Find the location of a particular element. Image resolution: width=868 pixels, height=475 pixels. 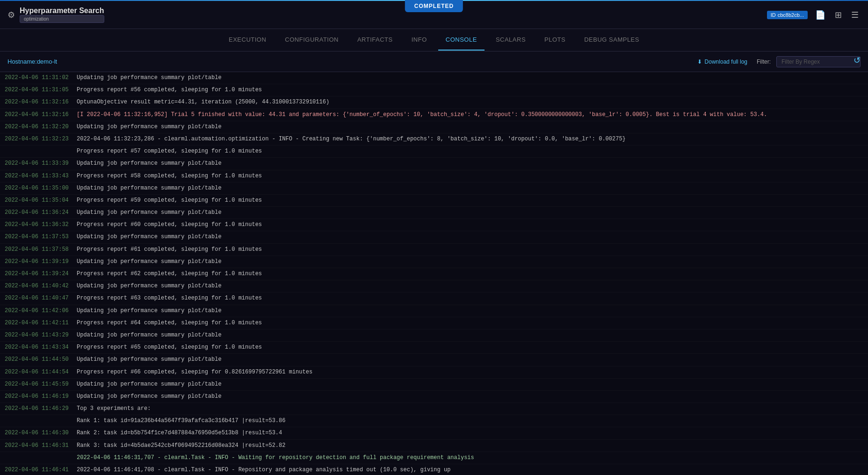

nav-tabs: EXECUTION CONFIGURATION ARTIFACTS INFO C… is located at coordinates (434, 40).